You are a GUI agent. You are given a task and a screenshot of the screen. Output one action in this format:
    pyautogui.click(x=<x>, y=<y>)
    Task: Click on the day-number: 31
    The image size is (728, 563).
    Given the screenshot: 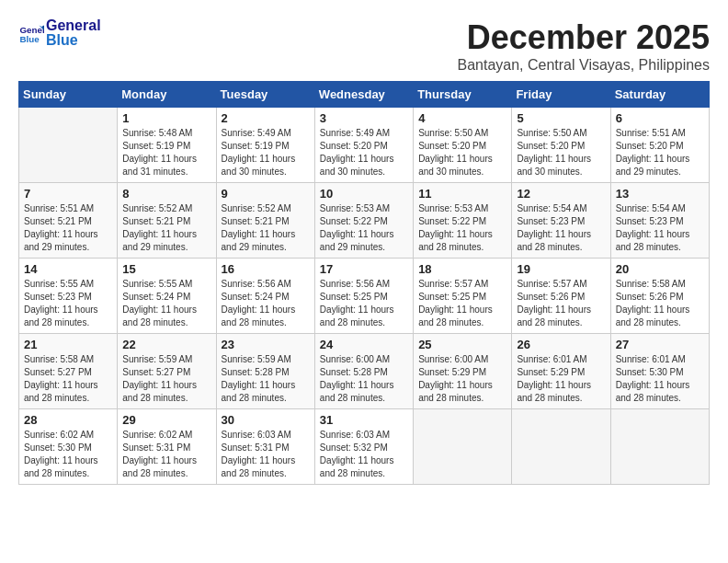 What is the action you would take?
    pyautogui.click(x=364, y=419)
    